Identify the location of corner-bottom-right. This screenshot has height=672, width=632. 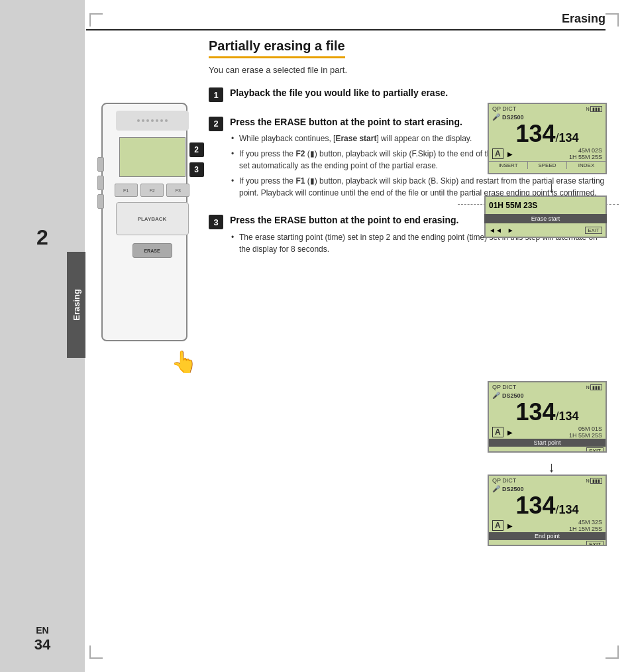
(612, 652).